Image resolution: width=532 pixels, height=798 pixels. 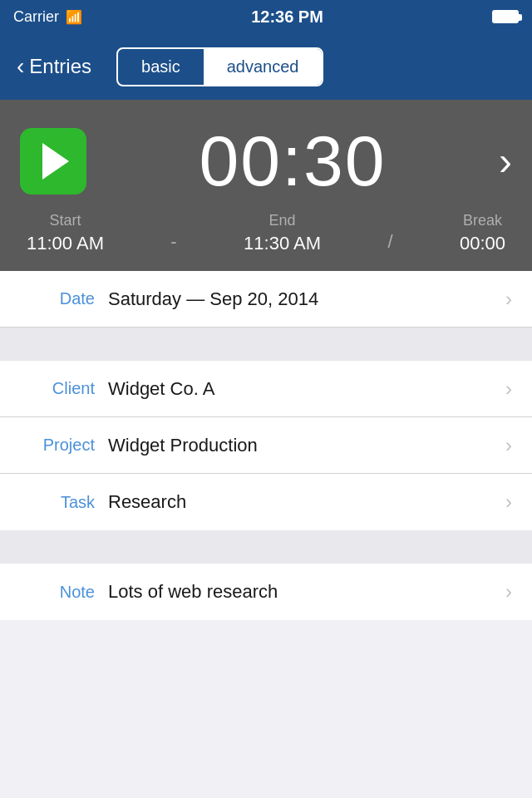 I want to click on client-row: Client Widget Co. A ›, so click(x=266, y=389).